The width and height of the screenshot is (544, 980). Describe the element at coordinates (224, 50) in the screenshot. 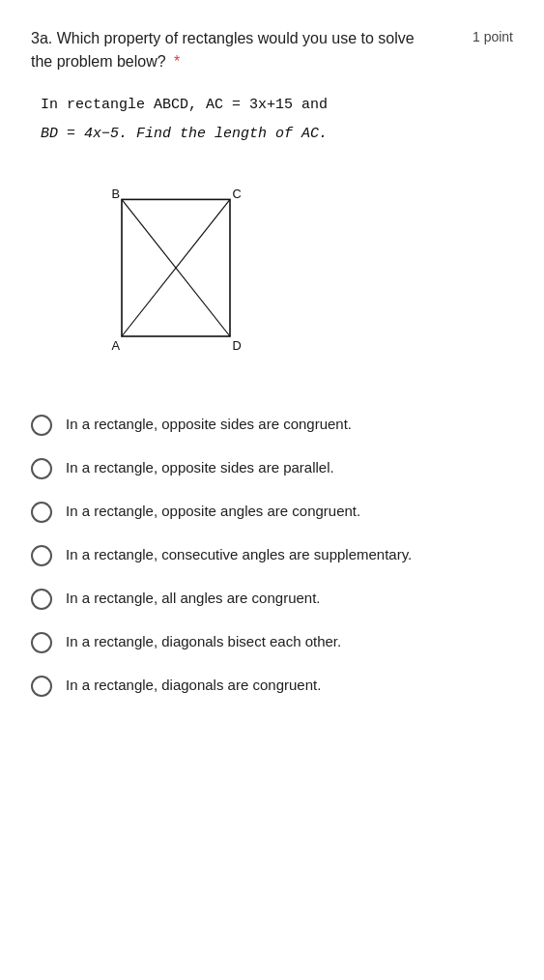

I see `question-text: 3a. Which property of rectangles would y…` at that location.